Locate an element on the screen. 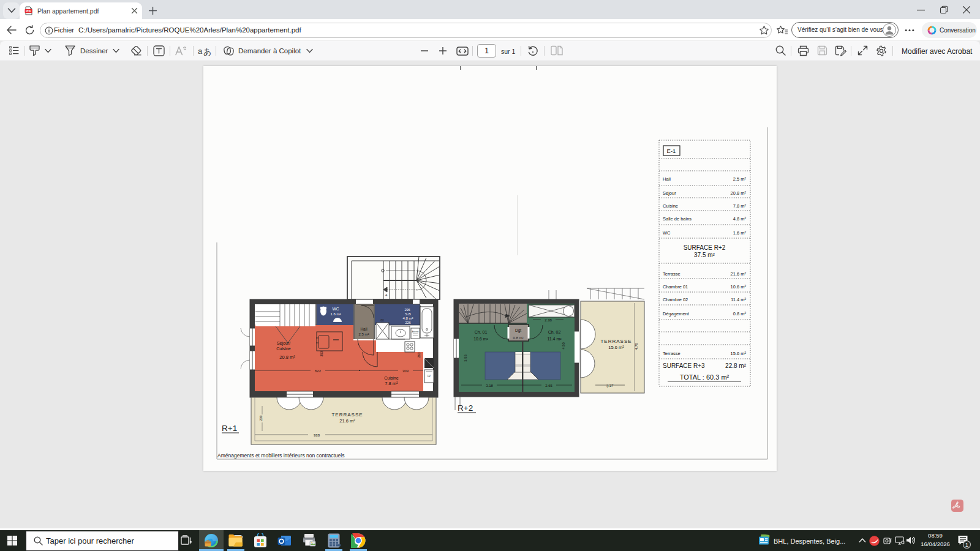 The width and height of the screenshot is (980, 551). svg-text: Chambre 01 is located at coordinates (675, 287).